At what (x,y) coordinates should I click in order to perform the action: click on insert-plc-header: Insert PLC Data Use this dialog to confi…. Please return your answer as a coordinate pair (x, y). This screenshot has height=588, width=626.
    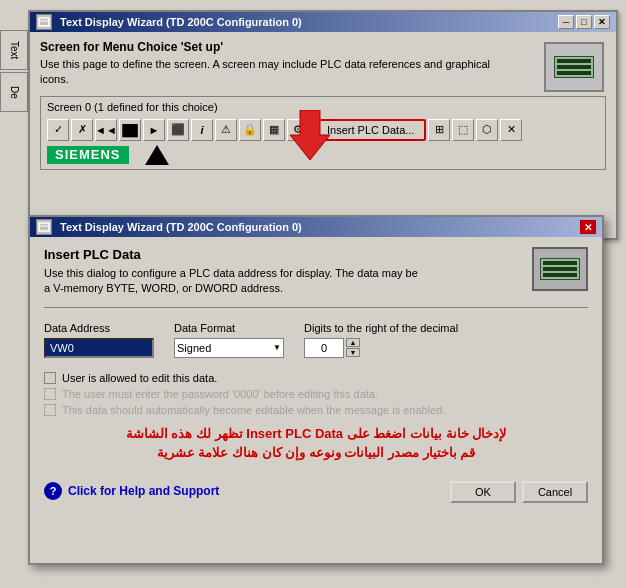
    Looking at the image, I should click on (316, 272).